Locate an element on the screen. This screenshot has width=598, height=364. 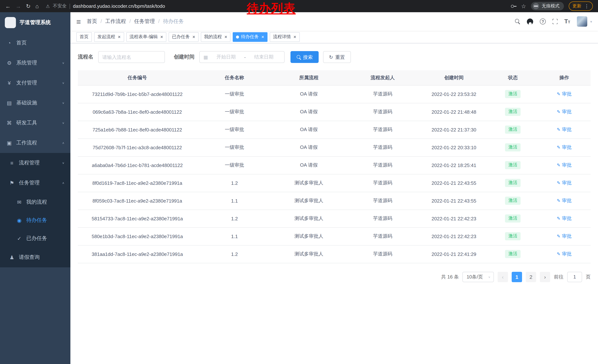
next-page-button: › is located at coordinates (545, 277).